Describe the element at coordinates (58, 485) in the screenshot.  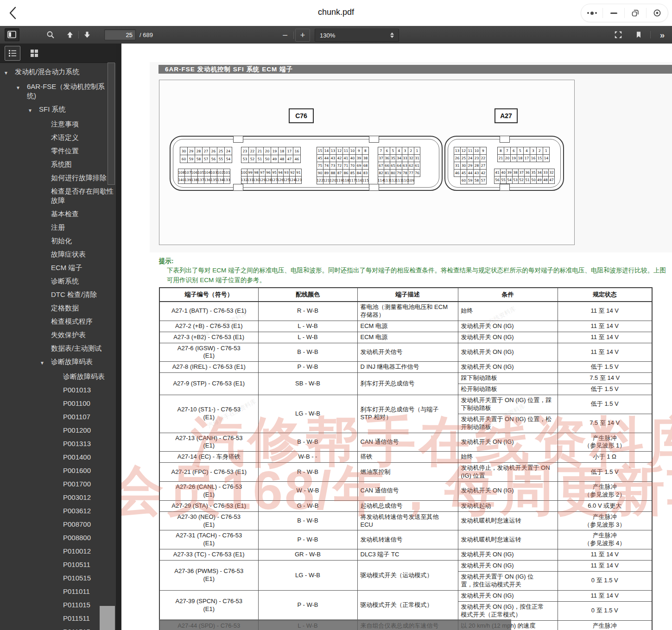
I see `sidebar-item: P001700` at that location.